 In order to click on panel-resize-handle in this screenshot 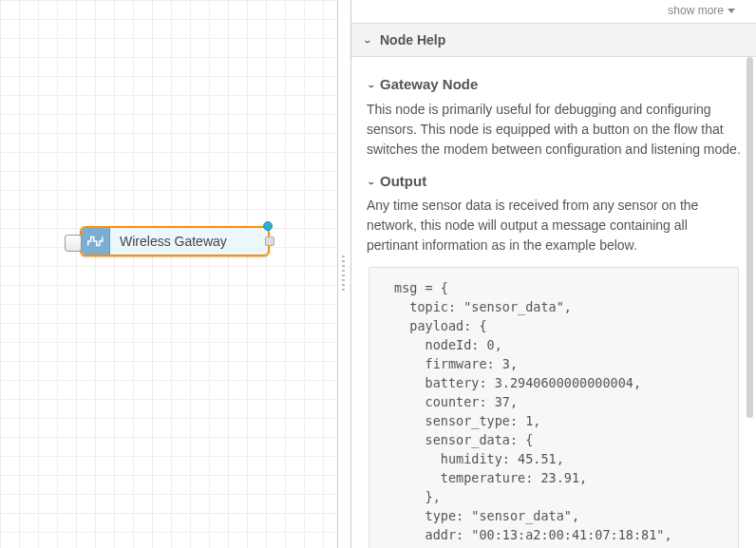, I will do `click(343, 274)`.